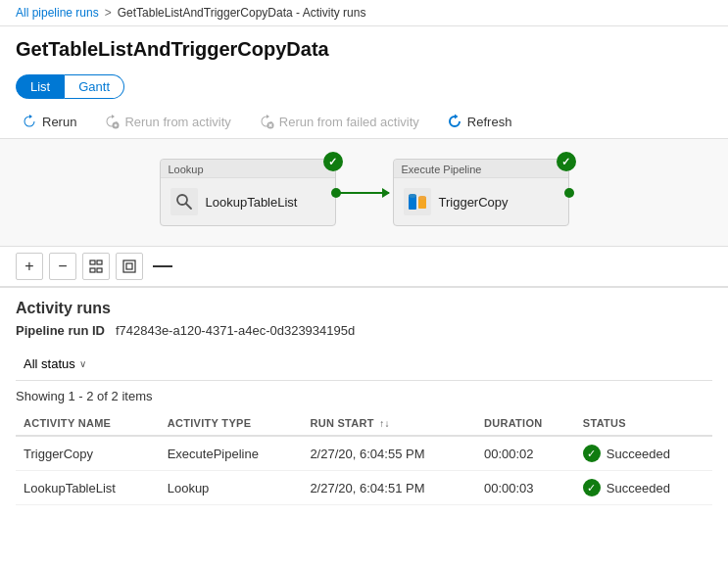  I want to click on row2-activity-type: Lookup, so click(231, 488).